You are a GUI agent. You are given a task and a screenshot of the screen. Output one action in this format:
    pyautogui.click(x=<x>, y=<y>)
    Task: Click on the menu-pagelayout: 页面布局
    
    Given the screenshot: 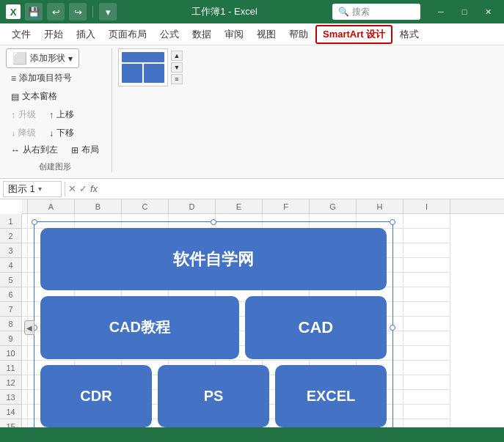 What is the action you would take?
    pyautogui.click(x=128, y=34)
    